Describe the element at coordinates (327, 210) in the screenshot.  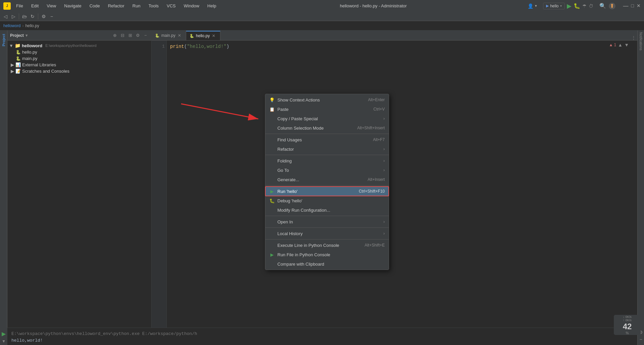
I see `ctx-modify-run-config: Modify Run Configuration...` at that location.